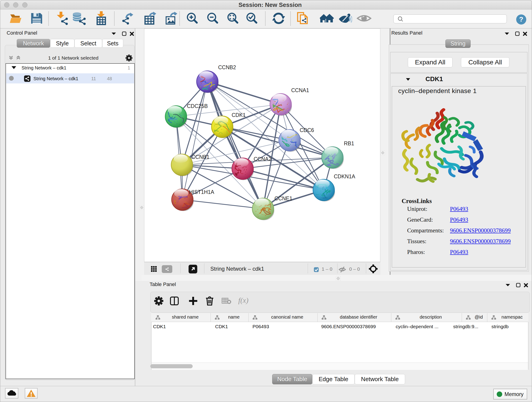  Describe the element at coordinates (349, 143) in the screenshot. I see `svg-text: RB1` at that location.